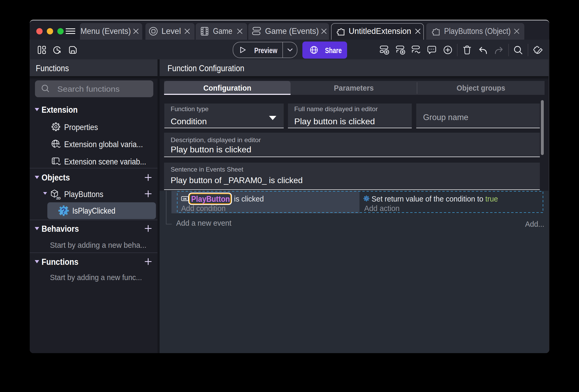 The image size is (579, 392). I want to click on svg-text: 2D, so click(58, 198).